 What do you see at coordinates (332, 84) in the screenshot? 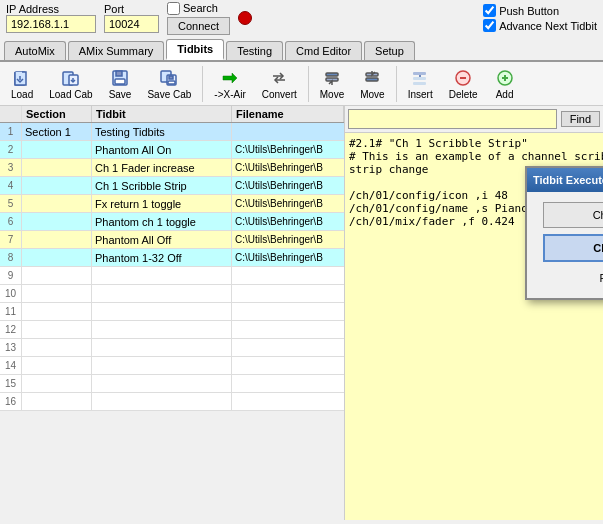
I see `move-up-button: Move` at bounding box center [332, 84].